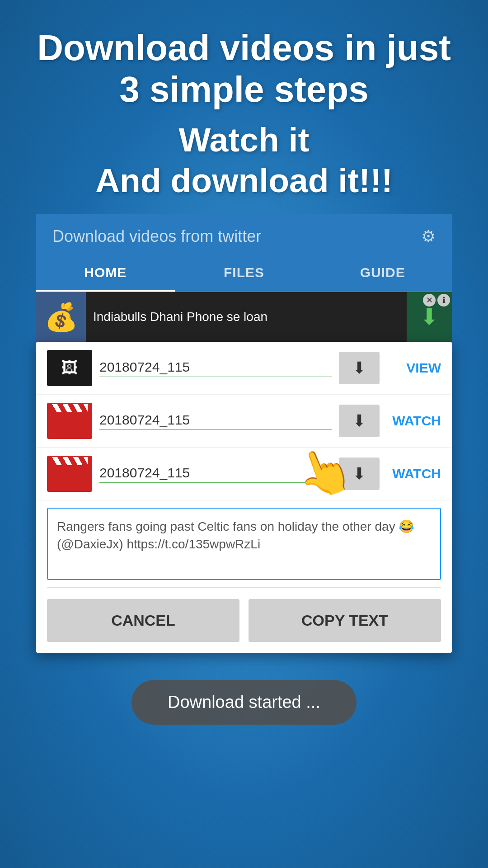  What do you see at coordinates (244, 703) in the screenshot?
I see `download-toast: Download started ...` at bounding box center [244, 703].